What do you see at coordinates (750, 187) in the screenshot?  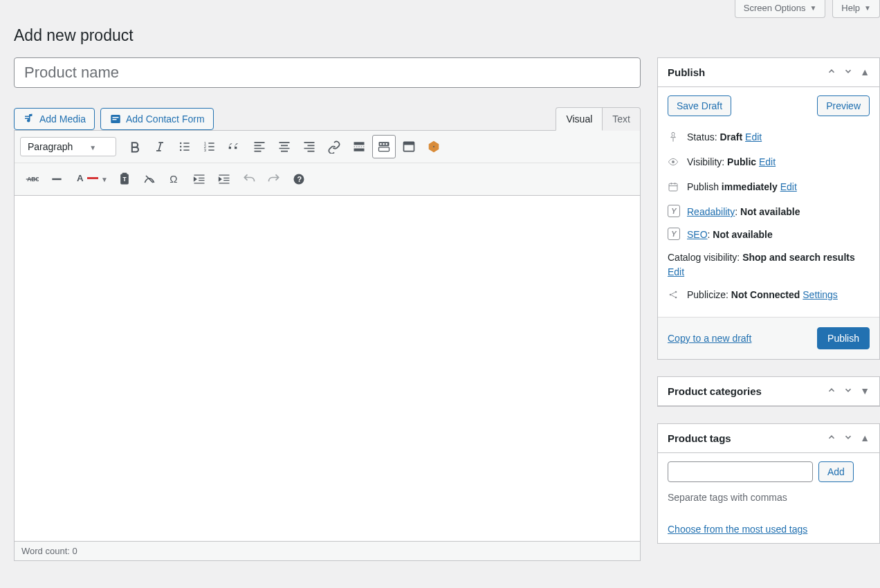 I see `publish-time-value: immediately` at bounding box center [750, 187].